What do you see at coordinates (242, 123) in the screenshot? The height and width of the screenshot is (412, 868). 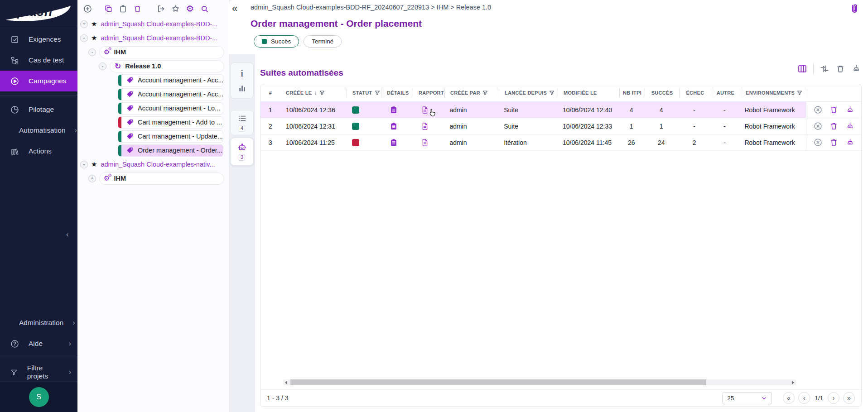 I see `executions-tab: 4` at bounding box center [242, 123].